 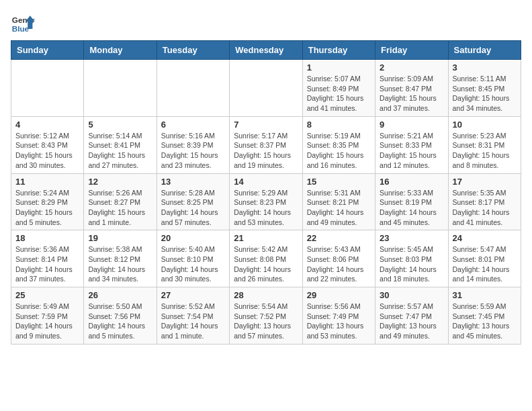 What do you see at coordinates (485, 181) in the screenshot?
I see `day-number: 17` at bounding box center [485, 181].